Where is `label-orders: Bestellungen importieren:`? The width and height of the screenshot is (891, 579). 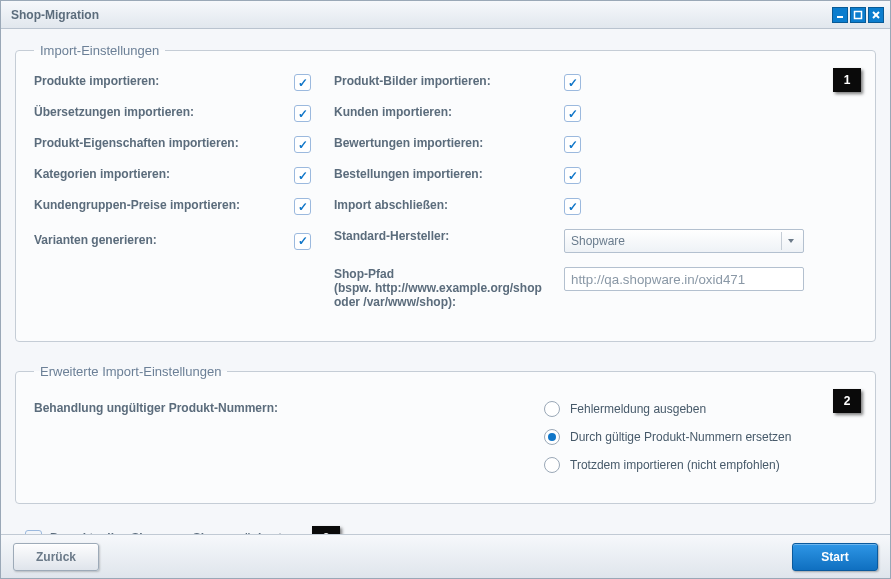 label-orders: Bestellungen importieren: is located at coordinates (449, 176).